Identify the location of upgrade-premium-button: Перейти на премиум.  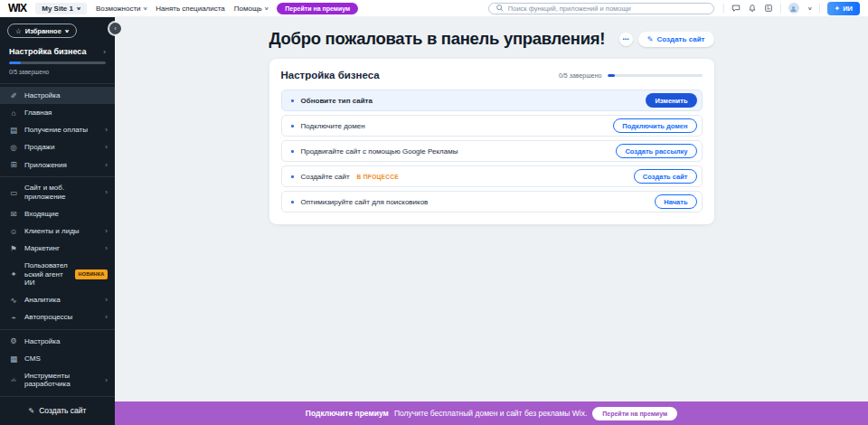
(317, 9).